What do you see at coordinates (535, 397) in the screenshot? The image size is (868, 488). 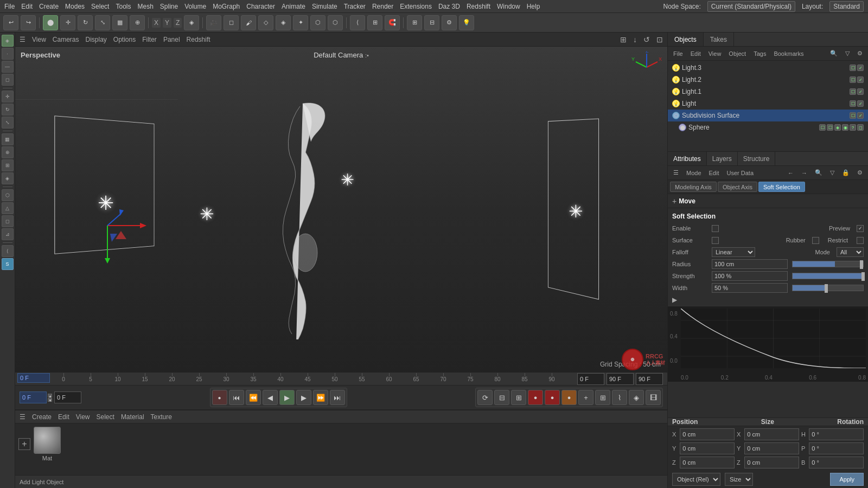 I see `key-btn: ●` at bounding box center [535, 397].